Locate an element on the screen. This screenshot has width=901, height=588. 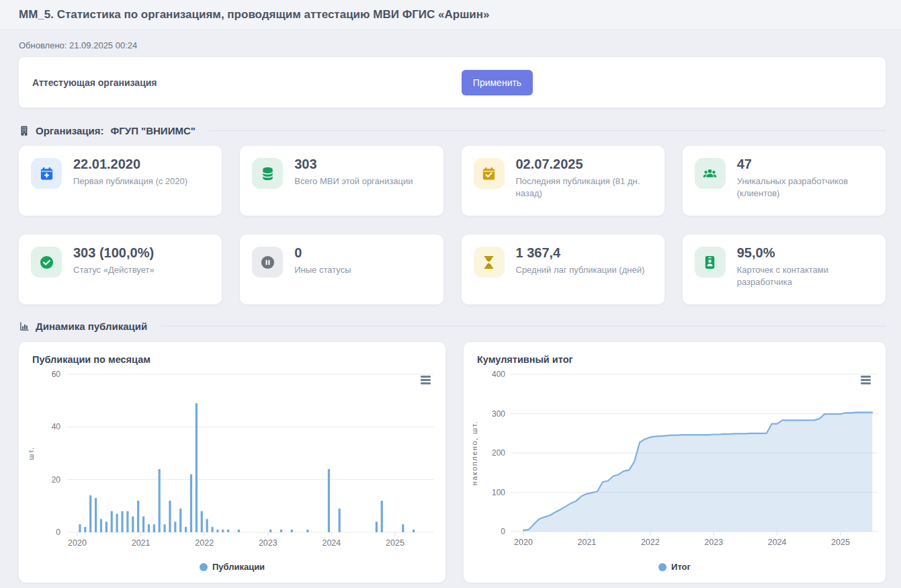
database-icon is located at coordinates (267, 173).